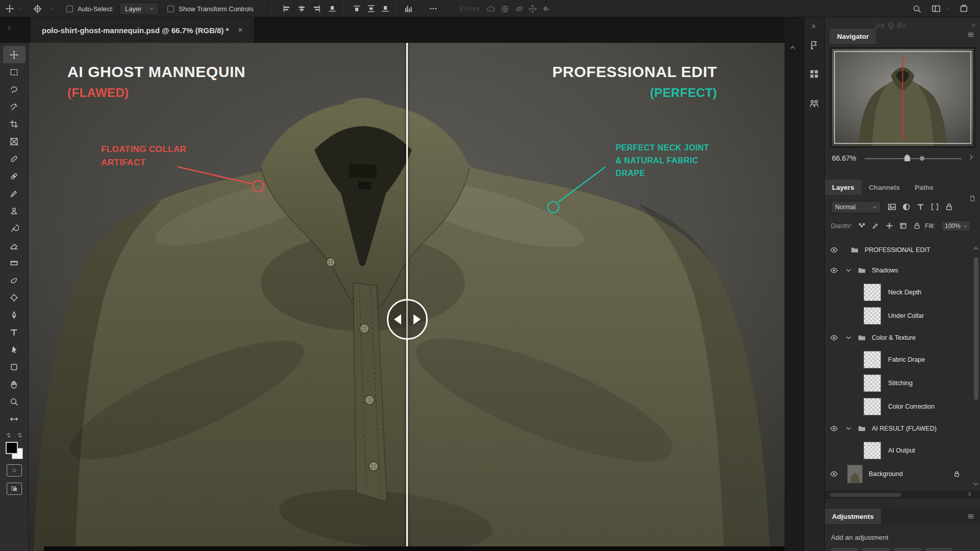  I want to click on swap-colors-icon, so click(9, 435).